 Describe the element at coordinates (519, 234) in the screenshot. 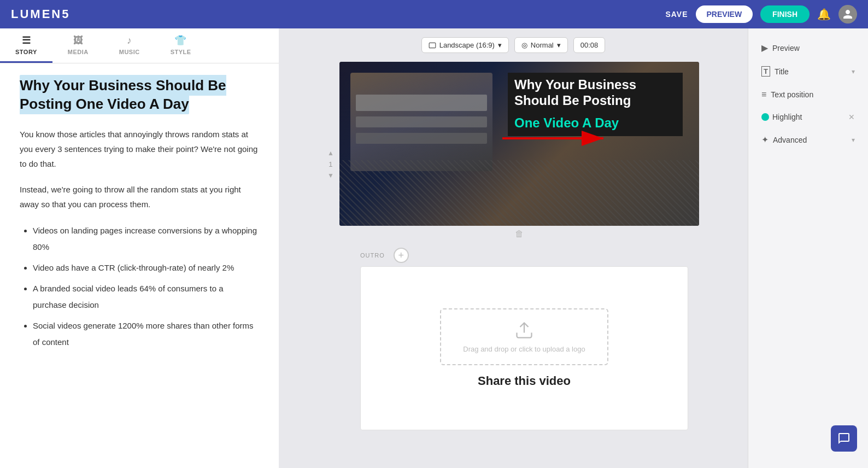

I see `slide-delete-area: 🗑` at that location.